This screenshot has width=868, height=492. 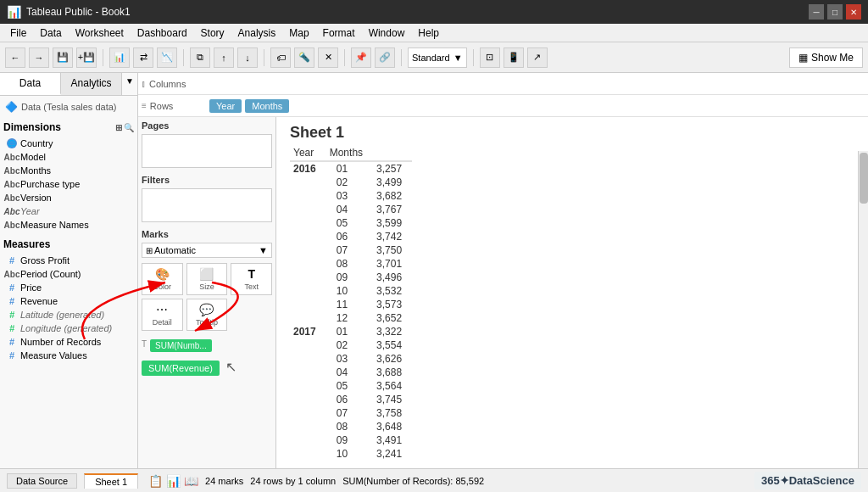 What do you see at coordinates (225, 106) in the screenshot?
I see `year-pill: Year` at bounding box center [225, 106].